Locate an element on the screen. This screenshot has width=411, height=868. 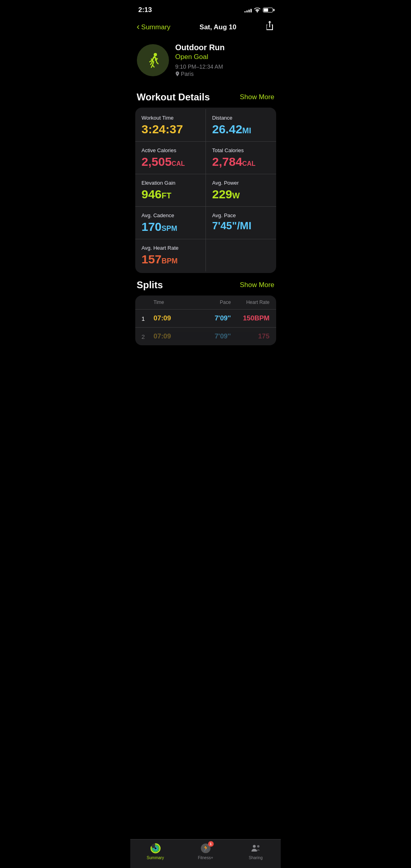
workout-icon-circle is located at coordinates (153, 60).